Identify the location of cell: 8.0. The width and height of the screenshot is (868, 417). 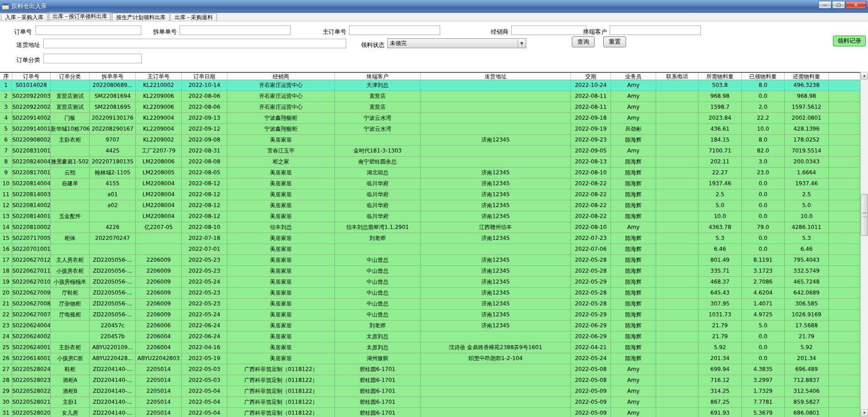
(763, 86).